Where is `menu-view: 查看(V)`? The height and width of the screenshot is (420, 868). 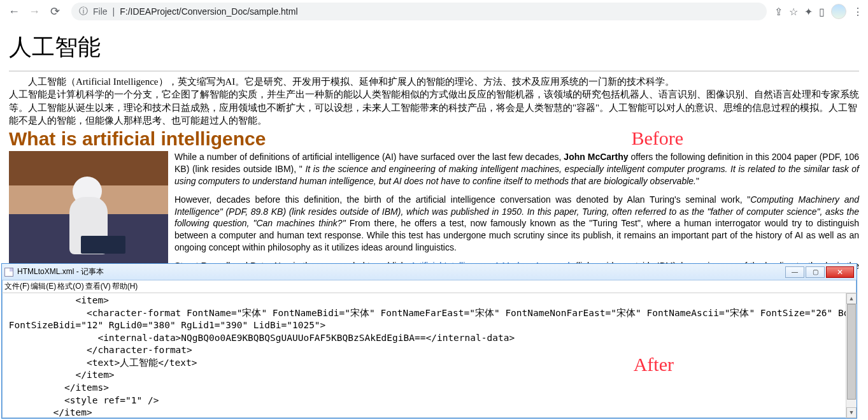 menu-view: 查看(V) is located at coordinates (98, 287).